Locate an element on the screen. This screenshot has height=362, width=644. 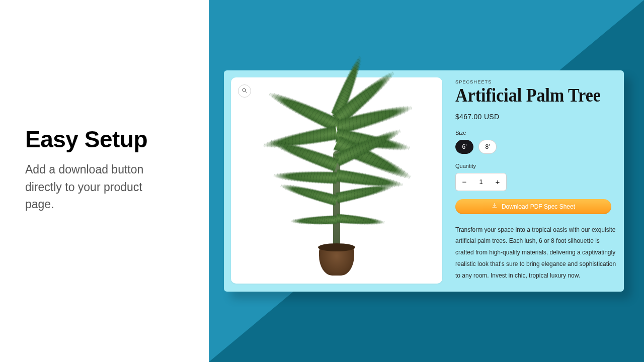
marketing-headline: Easy Setup is located at coordinates (107, 139).